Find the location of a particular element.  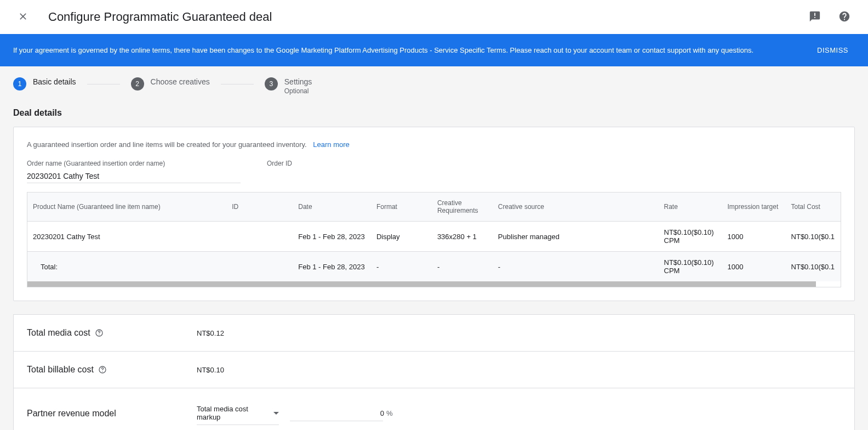

order-name-input is located at coordinates (134, 177).